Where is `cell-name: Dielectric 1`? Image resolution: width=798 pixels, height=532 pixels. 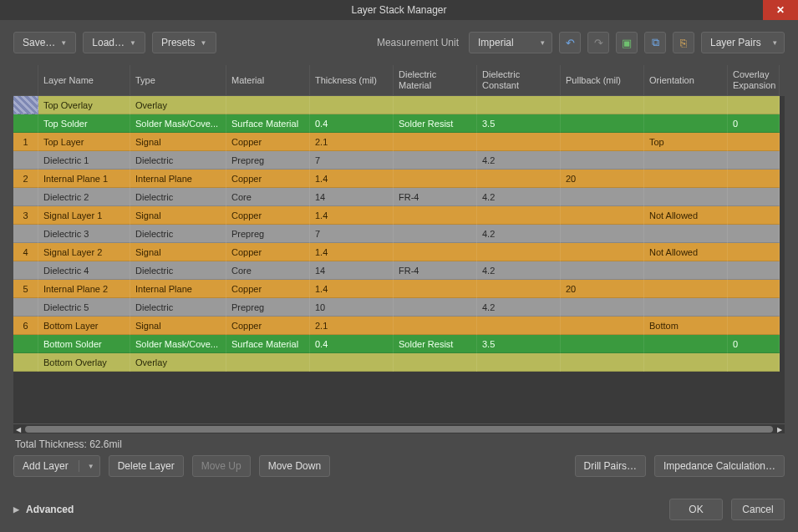
cell-name: Dielectric 1 is located at coordinates (84, 160).